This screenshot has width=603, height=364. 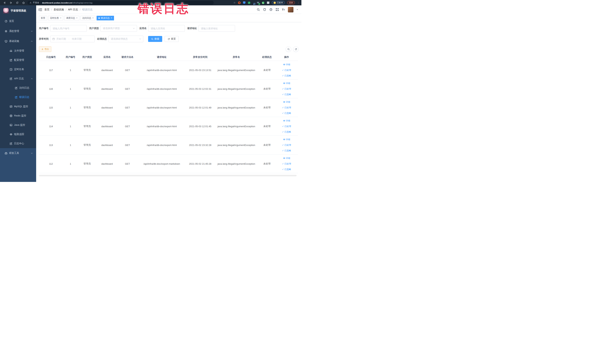 What do you see at coordinates (40, 10) in the screenshot?
I see `collapse-sidebar-icon` at bounding box center [40, 10].